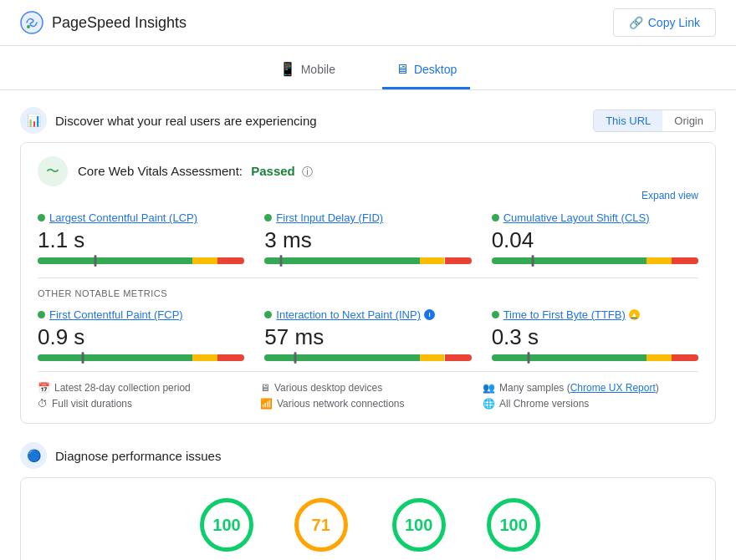 Image resolution: width=736 pixels, height=560 pixels. I want to click on mobile-icon: 📱, so click(288, 69).